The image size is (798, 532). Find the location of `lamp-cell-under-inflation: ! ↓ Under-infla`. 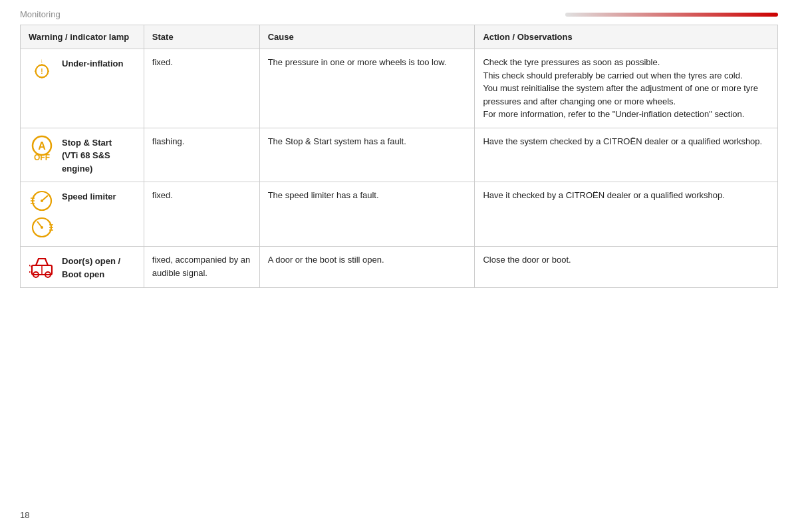

lamp-cell-under-inflation: ! ↓ Under-infla is located at coordinates (82, 89).